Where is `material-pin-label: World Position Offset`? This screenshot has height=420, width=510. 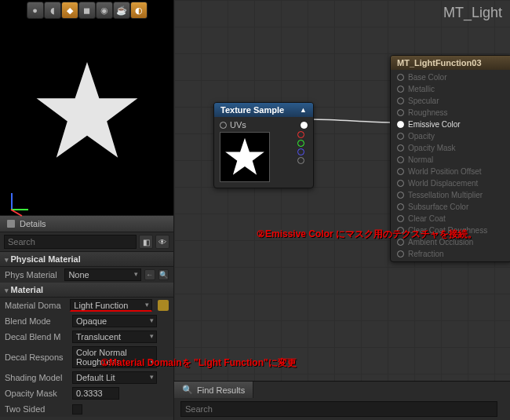
material-pin-label: World Position Offset is located at coordinates (445, 171).